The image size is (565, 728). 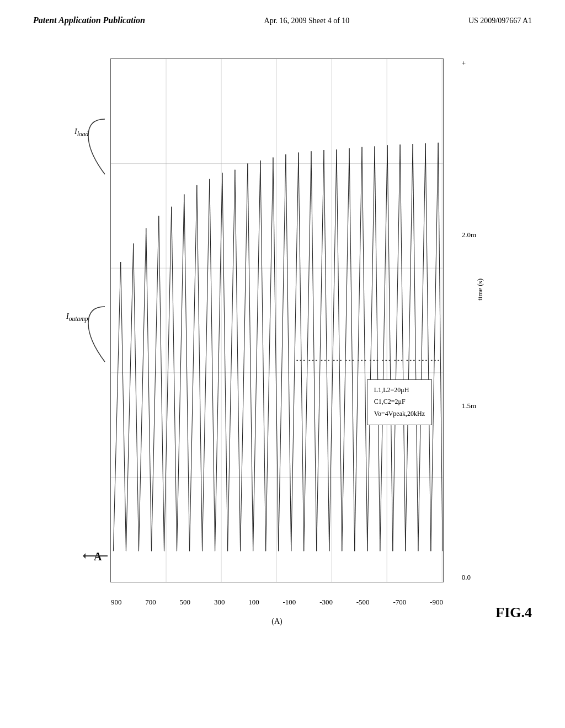 What do you see at coordinates (399, 602) in the screenshot?
I see `x-n700: -700` at bounding box center [399, 602].